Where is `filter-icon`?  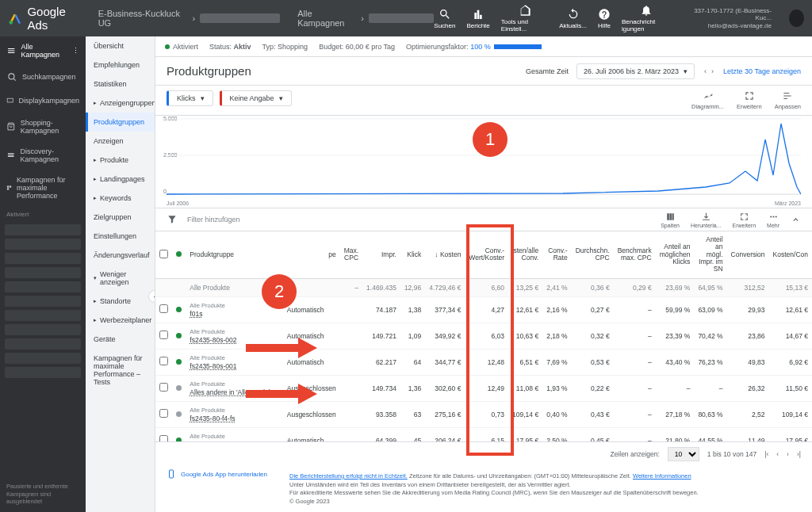
filter-icon is located at coordinates (172, 220).